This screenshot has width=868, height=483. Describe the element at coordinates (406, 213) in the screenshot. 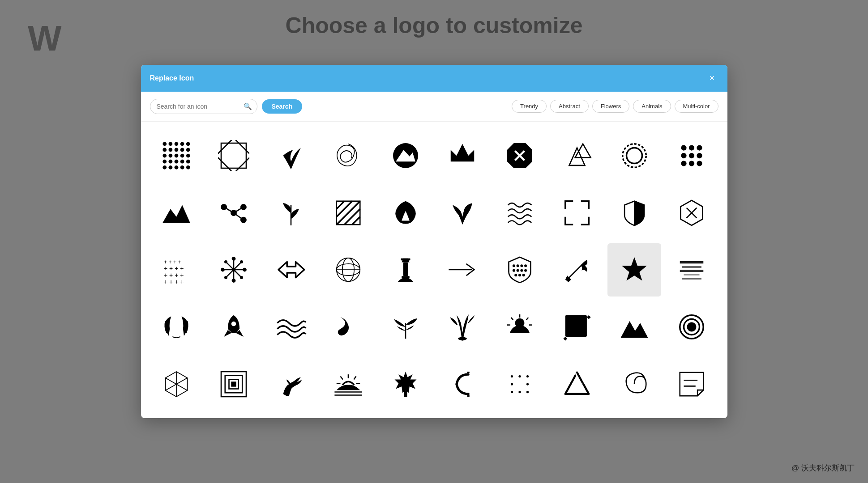

I see `icon-tree-blob` at that location.